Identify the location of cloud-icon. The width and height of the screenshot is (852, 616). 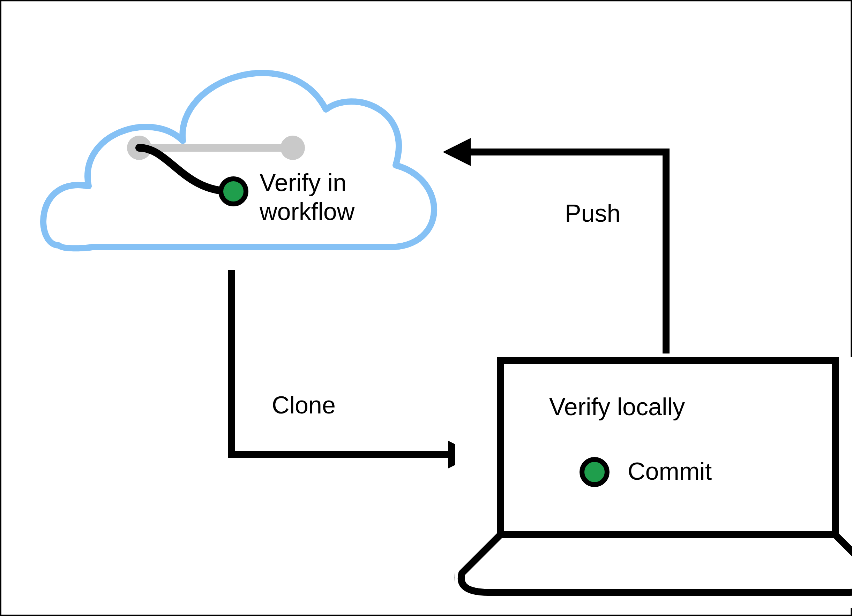
(239, 161).